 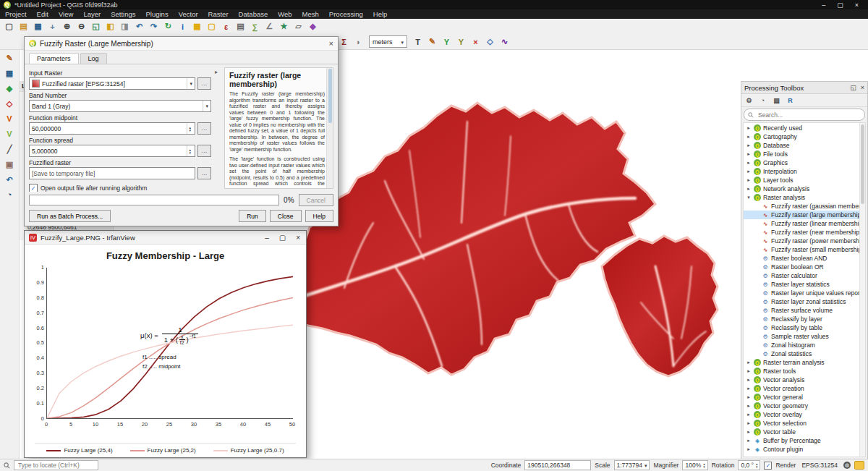 I want to click on close-panel-icon: ×, so click(x=862, y=88).